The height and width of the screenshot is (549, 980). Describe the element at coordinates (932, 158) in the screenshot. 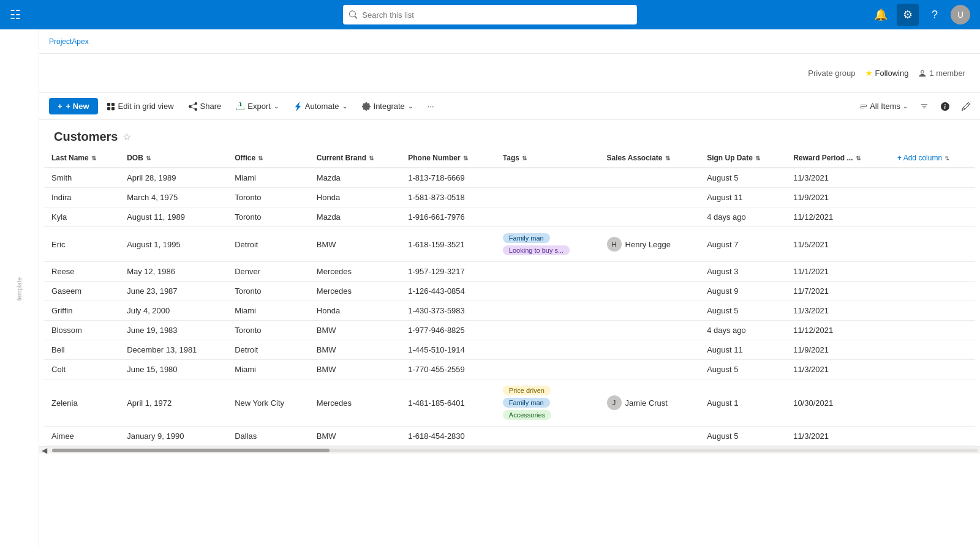

I see `col-header-add: + Add column ⇅` at that location.